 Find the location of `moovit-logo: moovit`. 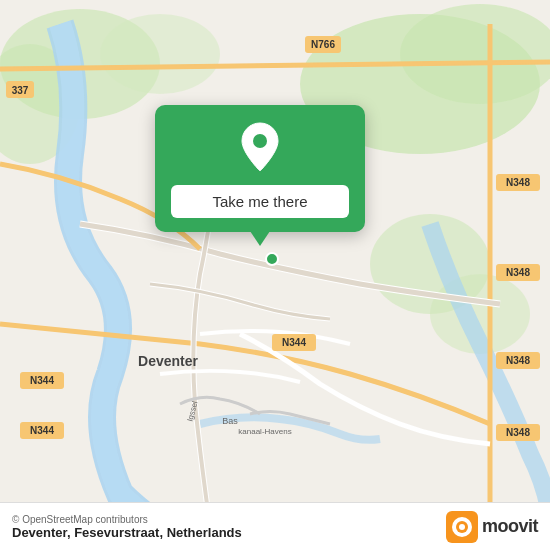

moovit-logo: moovit is located at coordinates (492, 527).